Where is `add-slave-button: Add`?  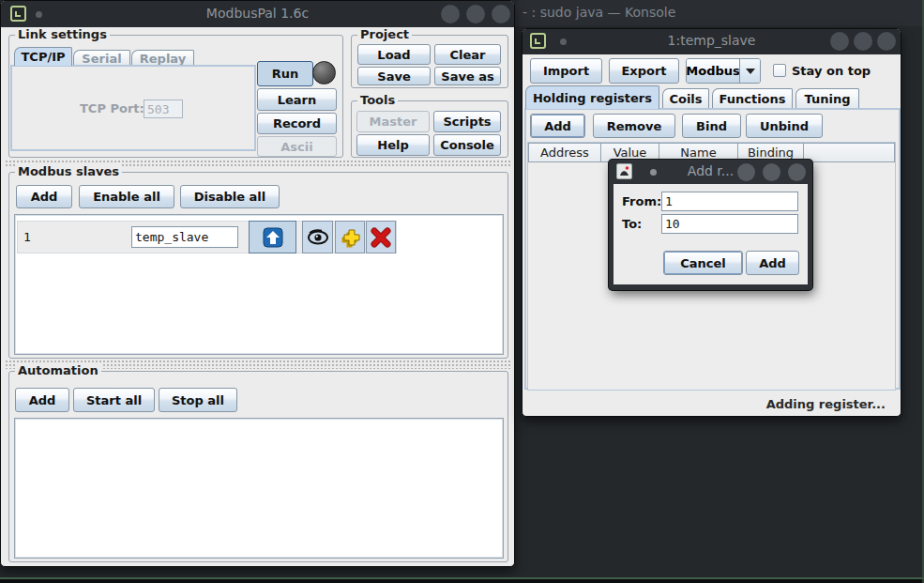 add-slave-button: Add is located at coordinates (44, 197).